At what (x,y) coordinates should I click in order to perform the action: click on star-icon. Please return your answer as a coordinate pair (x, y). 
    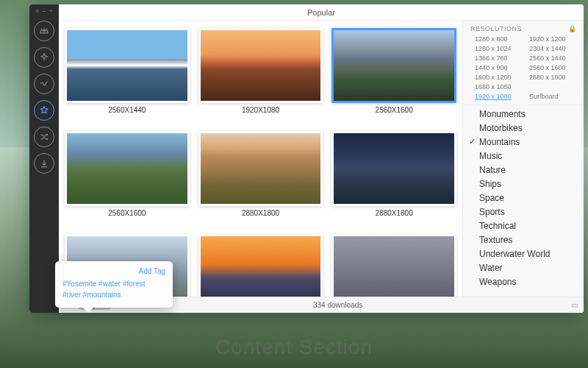
    Looking at the image, I should click on (44, 110).